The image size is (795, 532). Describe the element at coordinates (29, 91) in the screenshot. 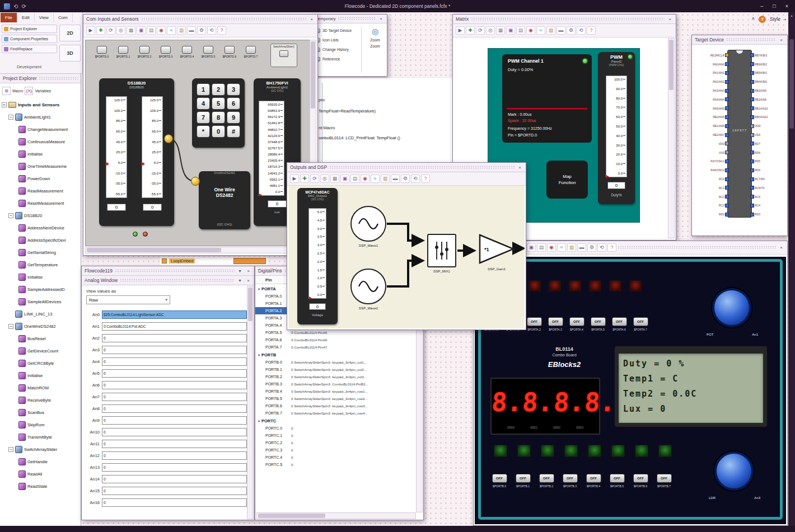

I see `variables-icon: {X}` at that location.